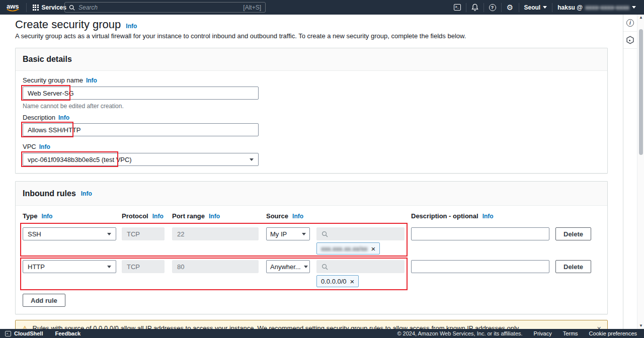  What do you see at coordinates (570, 8) in the screenshot?
I see `account-name: haksu @` at bounding box center [570, 8].